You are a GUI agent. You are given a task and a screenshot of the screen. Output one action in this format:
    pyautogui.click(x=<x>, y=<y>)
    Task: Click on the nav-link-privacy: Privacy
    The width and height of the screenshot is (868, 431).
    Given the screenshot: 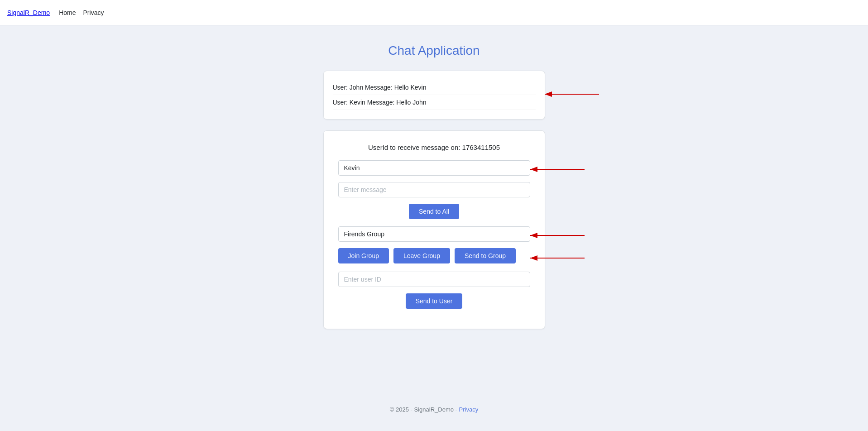 What is the action you would take?
    pyautogui.click(x=94, y=13)
    